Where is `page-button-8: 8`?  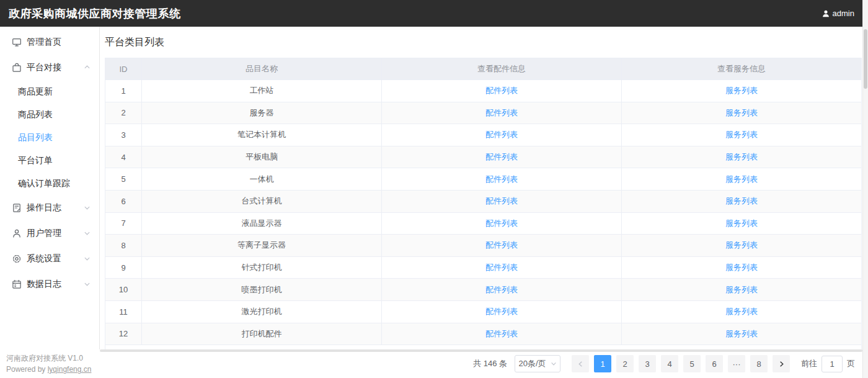 page-button-8: 8 is located at coordinates (759, 364).